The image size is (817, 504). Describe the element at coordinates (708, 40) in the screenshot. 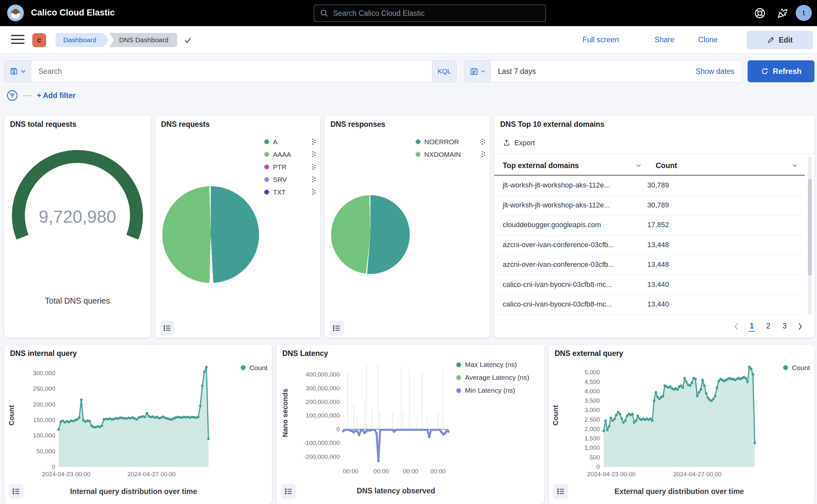

I see `clone-link: Clone` at that location.